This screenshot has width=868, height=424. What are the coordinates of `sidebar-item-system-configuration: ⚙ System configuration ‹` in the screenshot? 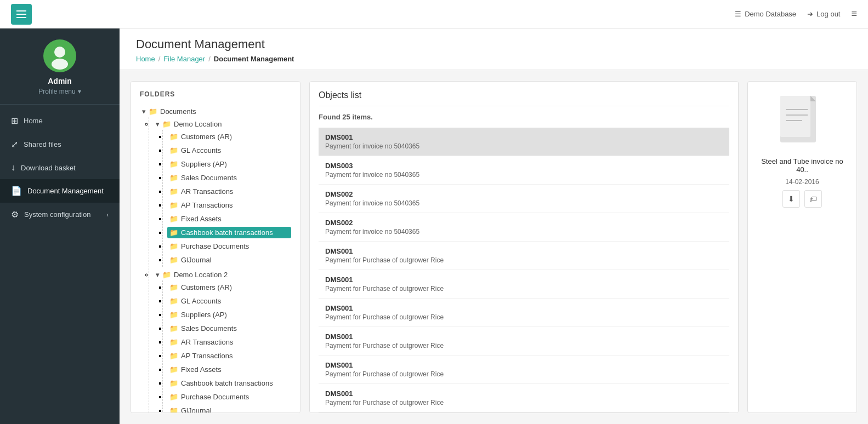 It's located at (60, 215).